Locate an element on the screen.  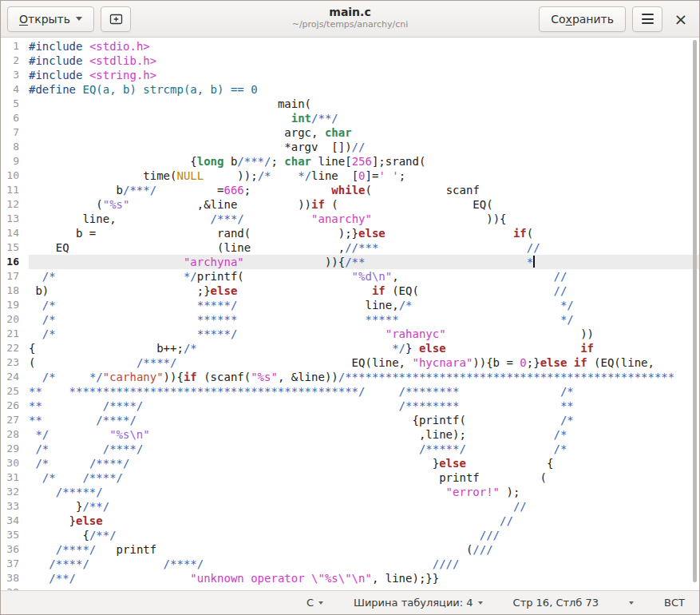
code-line-37: /****/ /****/ //// is located at coordinates (364, 564).